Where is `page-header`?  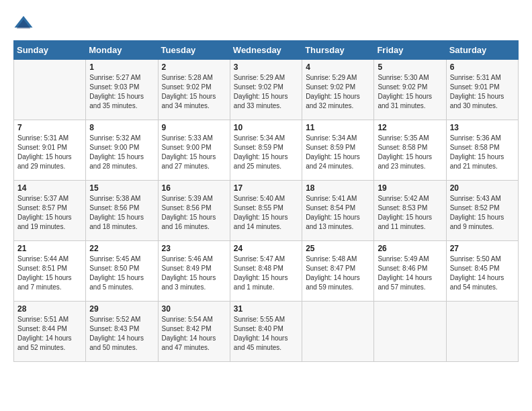
page-header is located at coordinates (266, 24).